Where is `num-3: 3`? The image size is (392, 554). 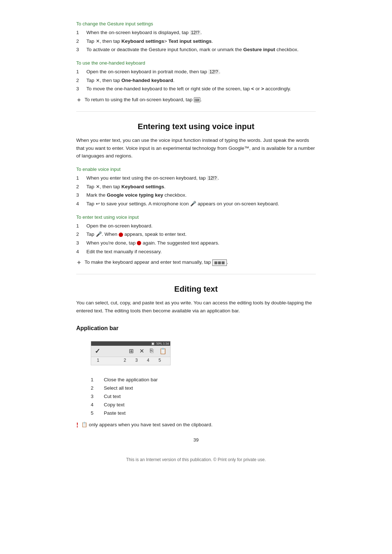
num-3: 3 is located at coordinates (136, 360).